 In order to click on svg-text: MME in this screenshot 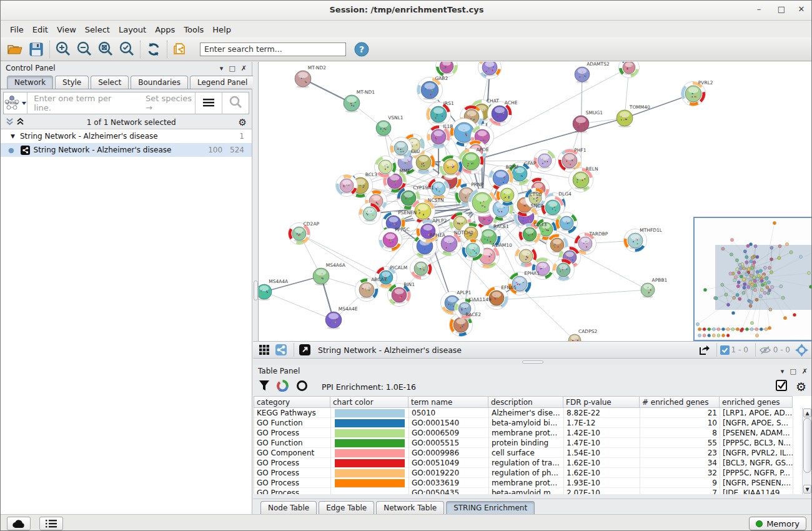, I will do `click(405, 171)`.